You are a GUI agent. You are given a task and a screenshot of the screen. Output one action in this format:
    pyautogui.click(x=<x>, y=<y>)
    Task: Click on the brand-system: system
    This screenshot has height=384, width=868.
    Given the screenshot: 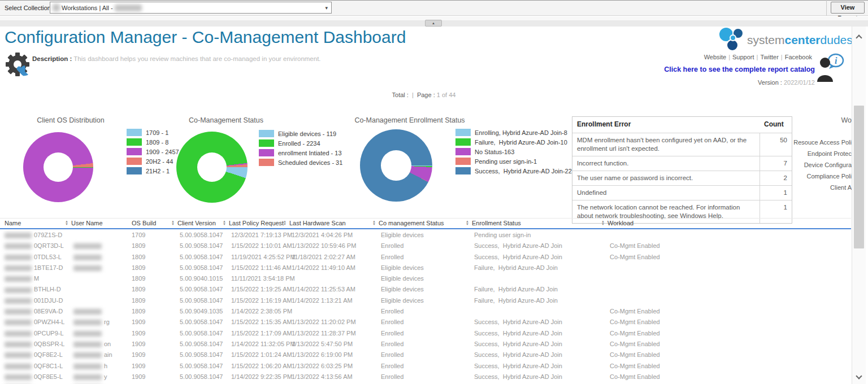 What is the action you would take?
    pyautogui.click(x=766, y=40)
    